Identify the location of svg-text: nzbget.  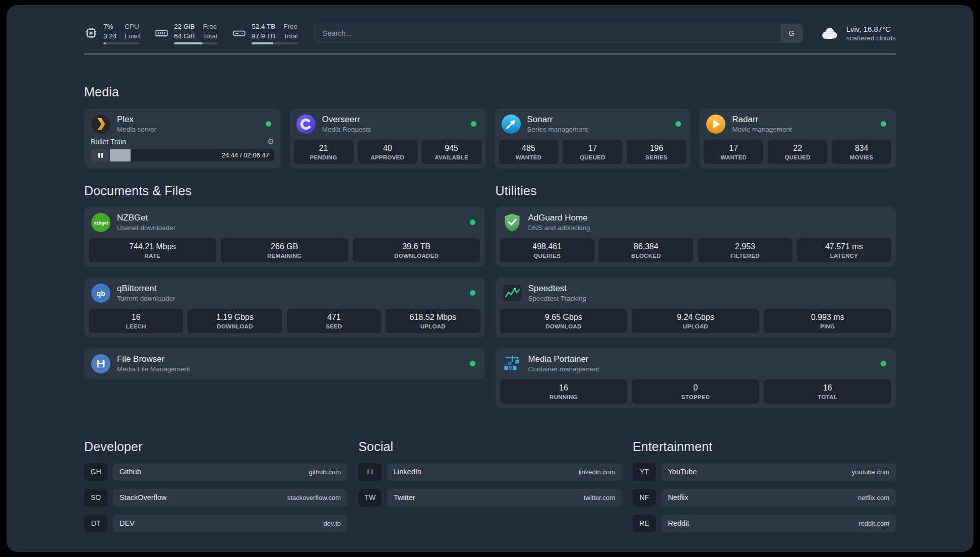
(101, 222).